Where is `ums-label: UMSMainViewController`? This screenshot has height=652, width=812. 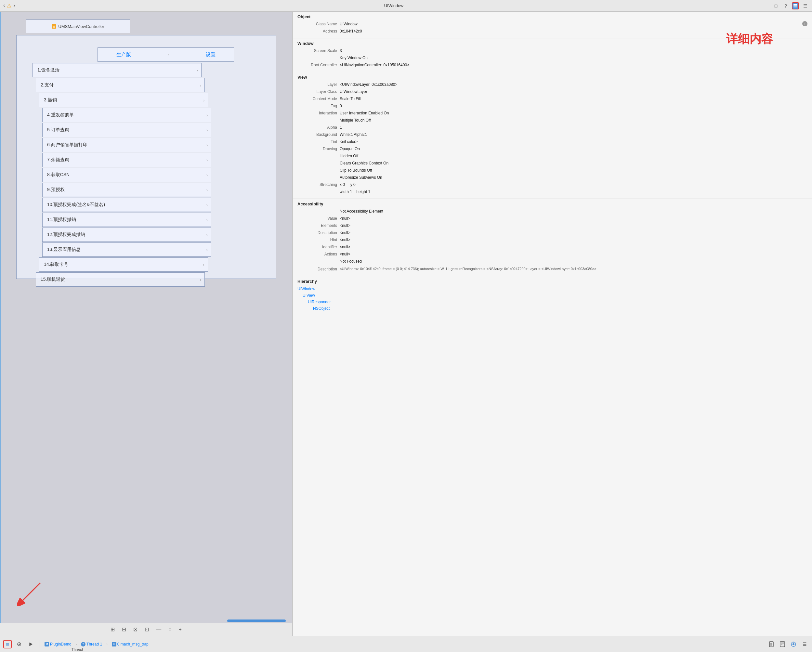 ums-label: UMSMainViewController is located at coordinates (81, 26).